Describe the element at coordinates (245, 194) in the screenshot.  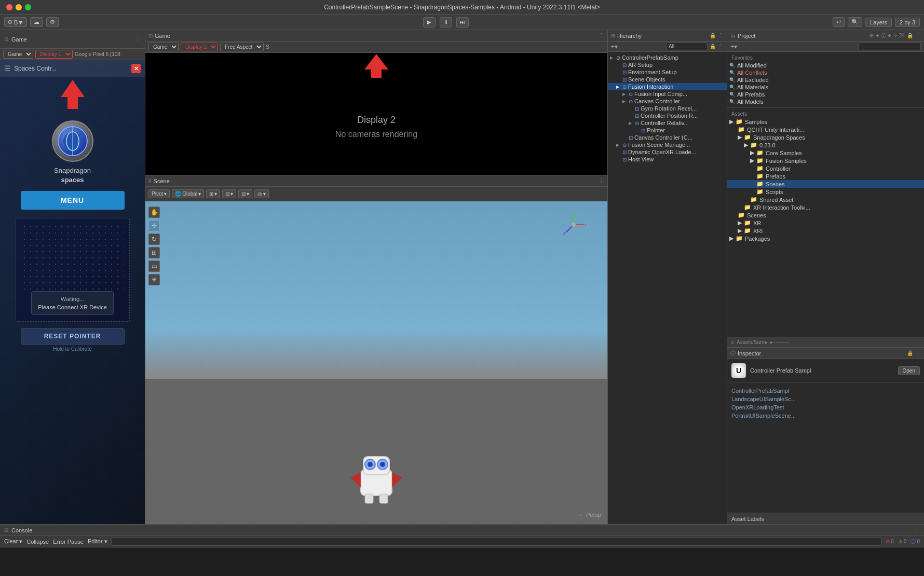
I see `snap-tool: ⊟ ▾` at that location.